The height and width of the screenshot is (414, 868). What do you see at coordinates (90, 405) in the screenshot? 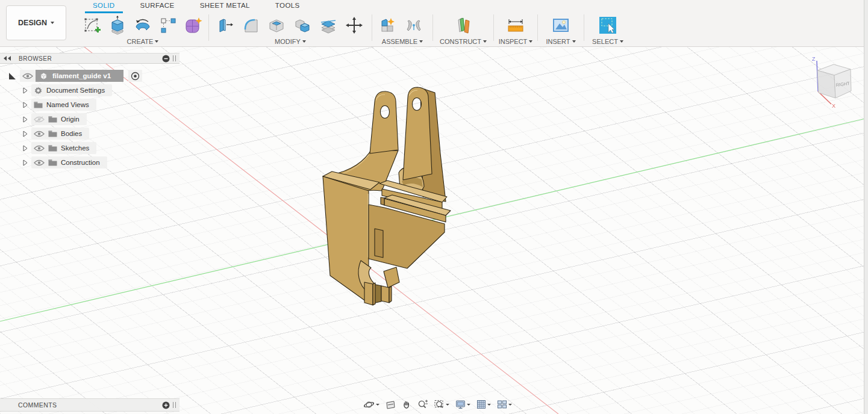
I see `comments-panel: COMMENTS` at bounding box center [90, 405].